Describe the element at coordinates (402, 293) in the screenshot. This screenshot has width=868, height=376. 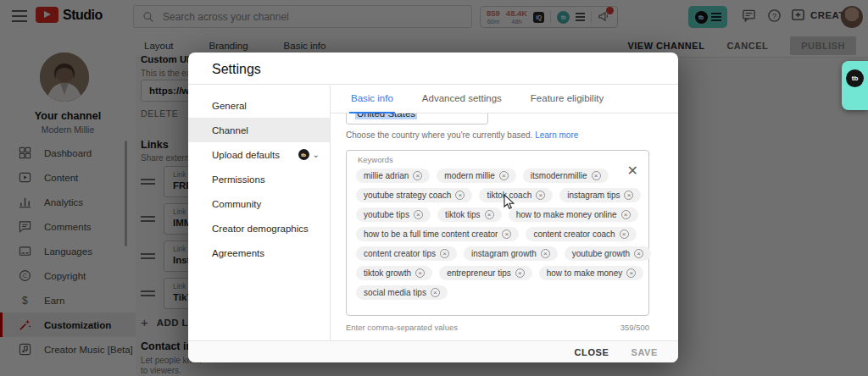
I see `keyword-chip: social media tips×` at that location.